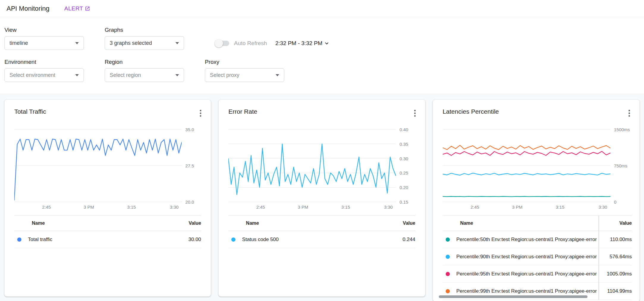 The width and height of the screenshot is (644, 301). Describe the element at coordinates (537, 257) in the screenshot. I see `legend-row: Percentile:90th Env:test Region:us-centr…` at that location.